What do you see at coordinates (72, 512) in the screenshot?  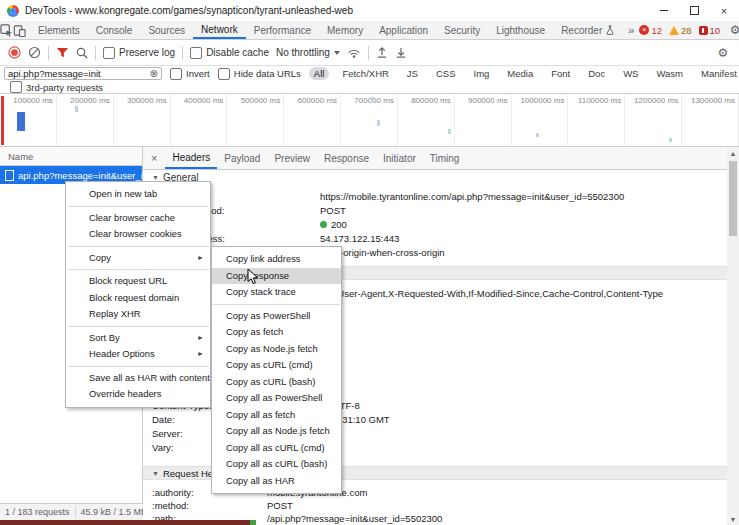 I see `network-status-bar: 1 / 183 requests 45.9 kB / 1.5 MB transf…` at bounding box center [72, 512].